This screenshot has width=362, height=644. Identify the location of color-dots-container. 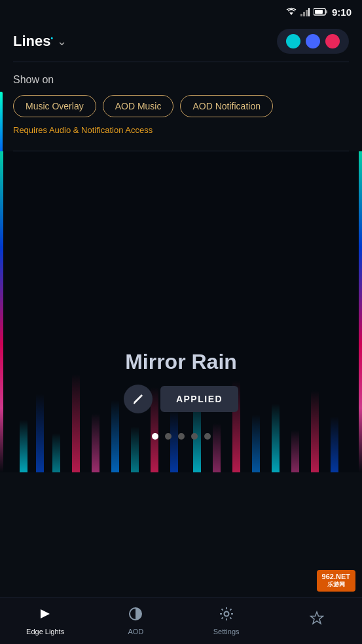
(313, 41).